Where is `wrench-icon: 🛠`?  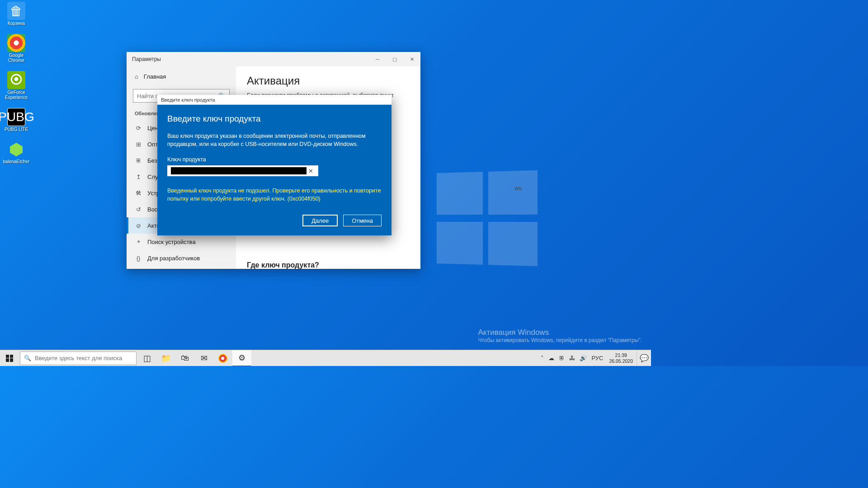 wrench-icon: 🛠 is located at coordinates (138, 193).